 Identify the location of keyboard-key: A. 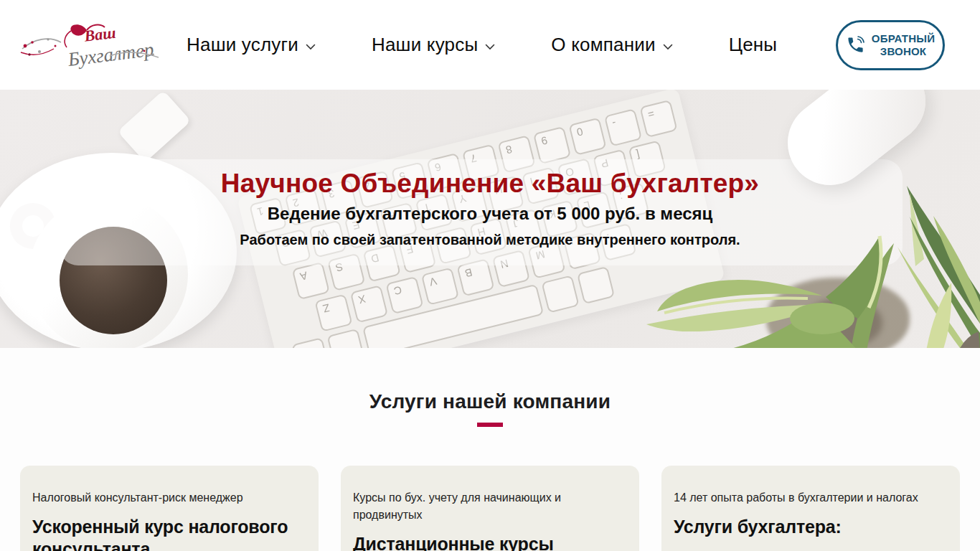
(311, 281).